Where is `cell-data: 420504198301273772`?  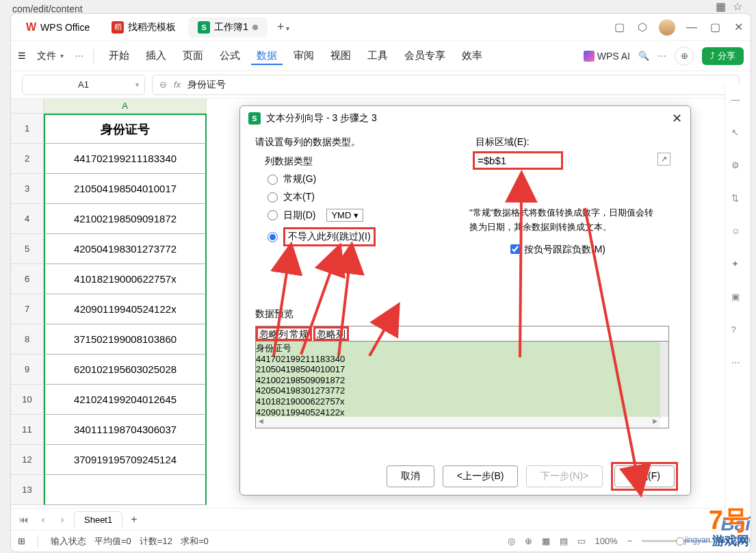 cell-data: 420504198301273772 is located at coordinates (125, 249).